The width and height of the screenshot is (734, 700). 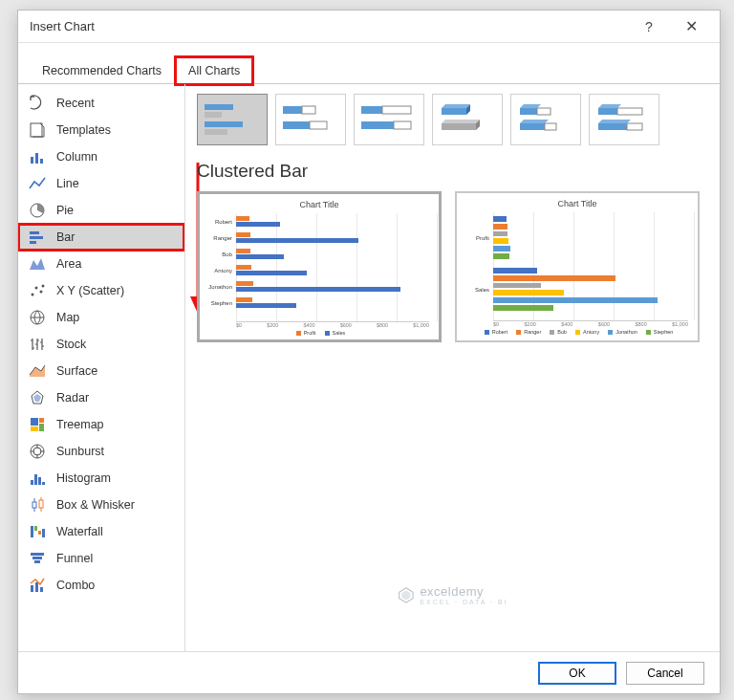 I want to click on pie-icon, so click(x=37, y=210).